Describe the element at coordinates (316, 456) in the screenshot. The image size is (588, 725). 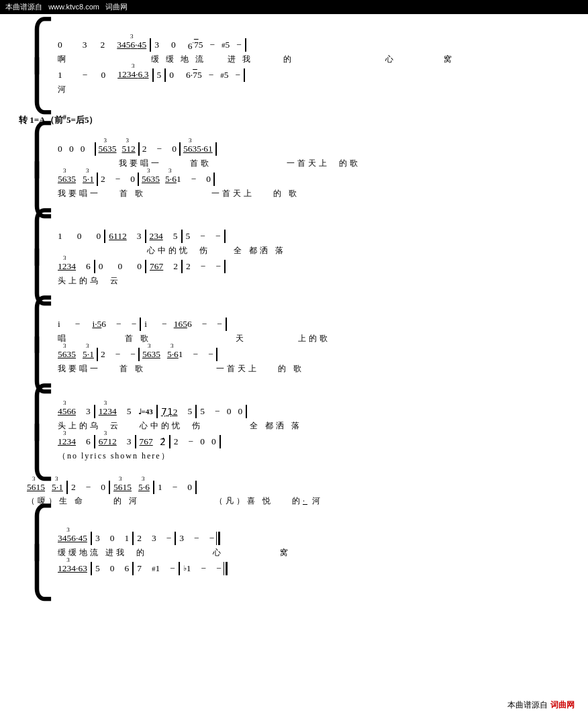
I see `lyrics-5b: （no lyrics shown here）` at that location.